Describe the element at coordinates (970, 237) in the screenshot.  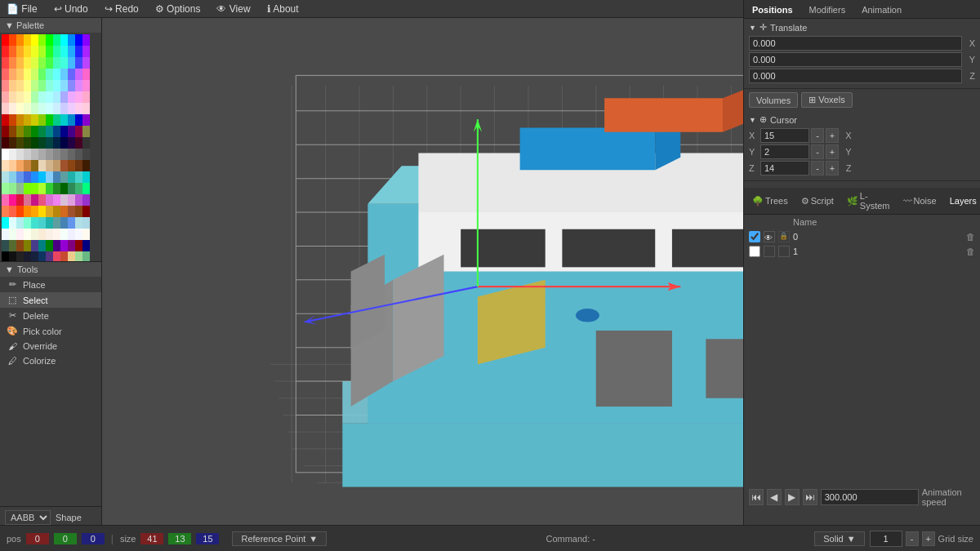
I see `layer-0-delete: 🗑` at that location.